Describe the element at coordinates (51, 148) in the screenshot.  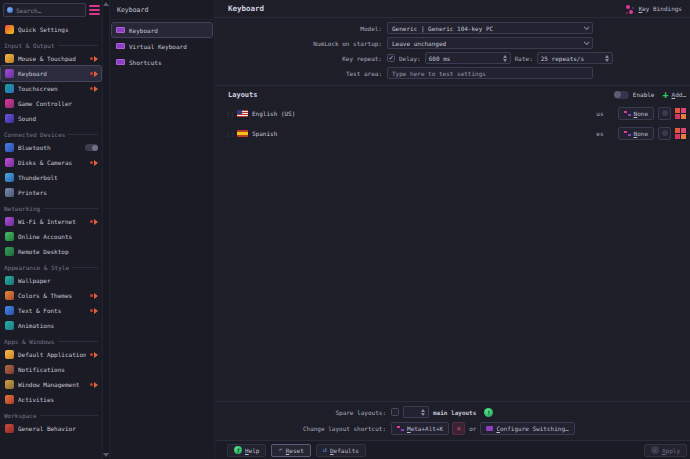
I see `sidebar-item-bluetooth: Bluetooth` at that location.